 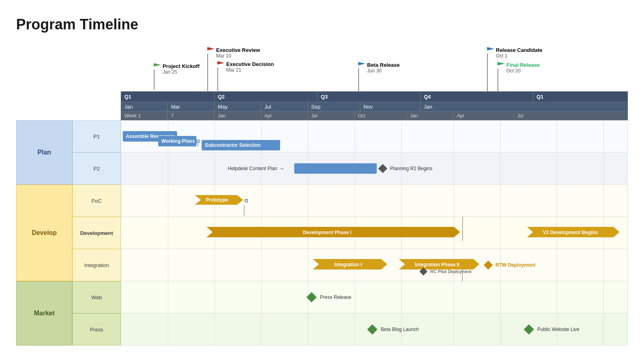 I want to click on rc-pilot-diamond, so click(x=423, y=272).